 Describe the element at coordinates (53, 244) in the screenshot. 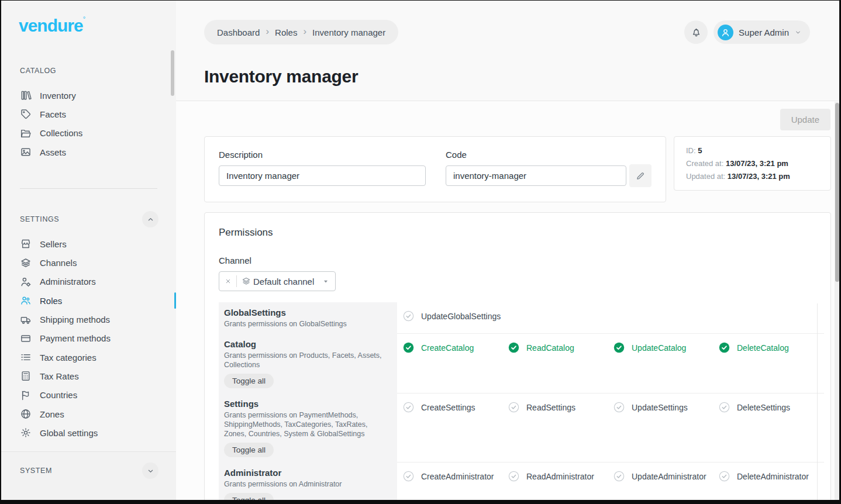

I see `sidebar-item-label: Sellers` at that location.